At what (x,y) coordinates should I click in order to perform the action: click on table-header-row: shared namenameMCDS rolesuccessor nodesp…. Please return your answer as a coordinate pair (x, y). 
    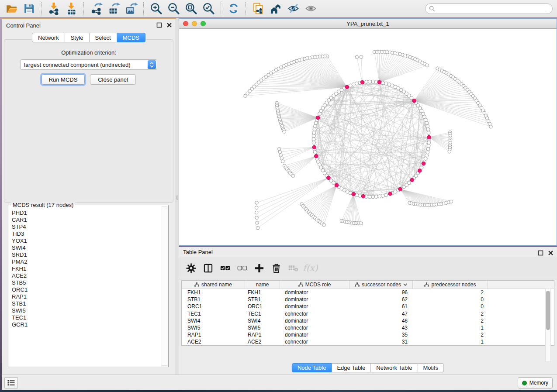
    Looking at the image, I should click on (368, 285).